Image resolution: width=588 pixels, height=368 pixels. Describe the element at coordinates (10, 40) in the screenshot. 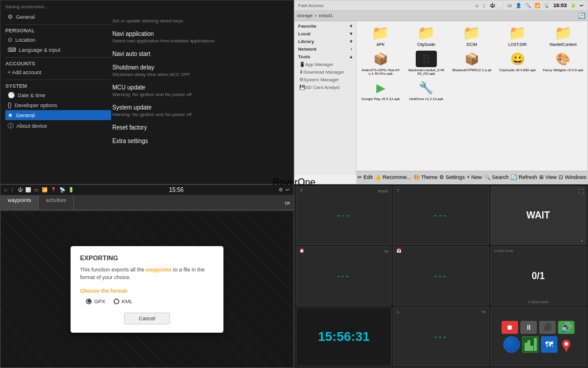

I see `location-icon: ⊙` at that location.